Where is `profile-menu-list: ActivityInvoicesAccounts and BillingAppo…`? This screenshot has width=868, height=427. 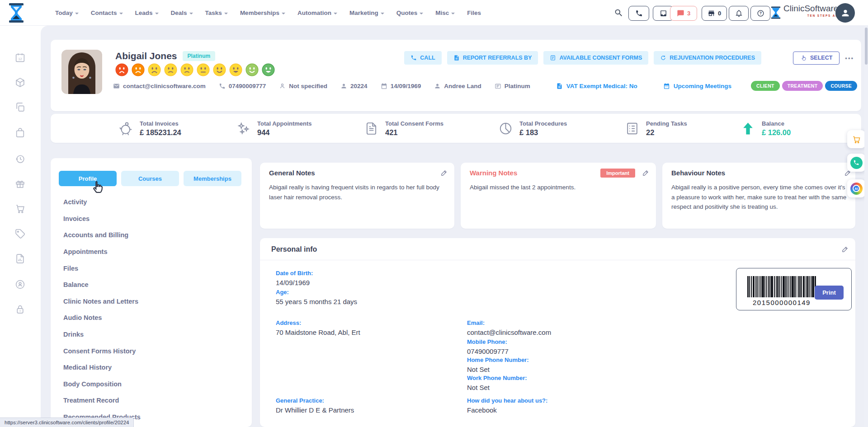
profile-menu-list: ActivityInvoicesAccounts and BillingAppo… is located at coordinates (102, 310).